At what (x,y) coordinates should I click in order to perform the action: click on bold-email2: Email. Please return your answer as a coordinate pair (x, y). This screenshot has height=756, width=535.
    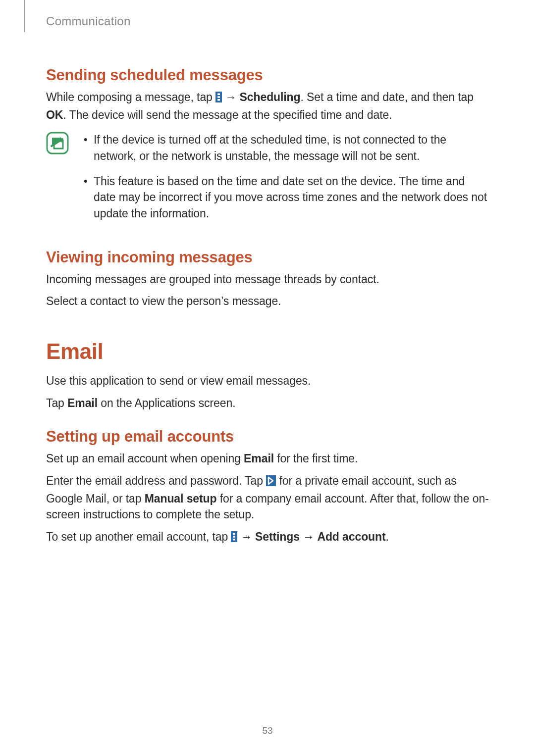
    Looking at the image, I should click on (259, 458).